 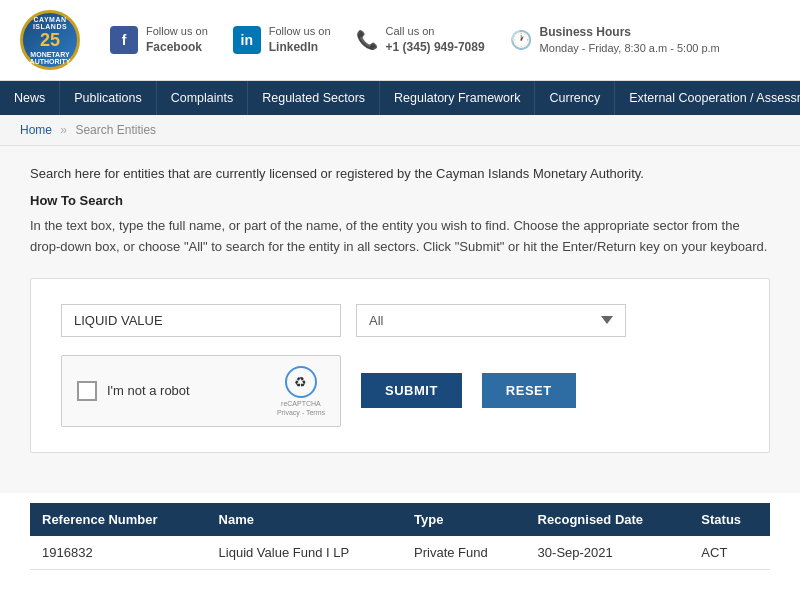 What do you see at coordinates (615, 40) in the screenshot?
I see `business-hours: 🕐 Business Hours Monday - Friday, 8:30 a…` at bounding box center [615, 40].